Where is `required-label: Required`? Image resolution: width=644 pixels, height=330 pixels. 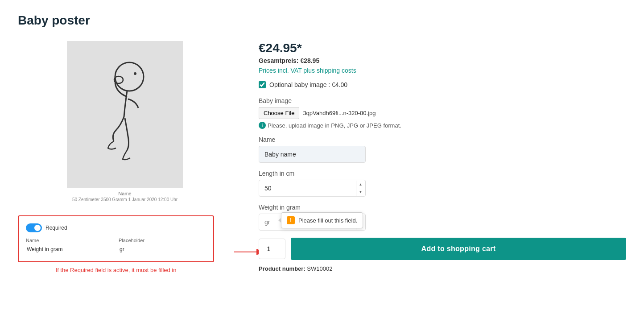
required-label: Required is located at coordinates (56, 228).